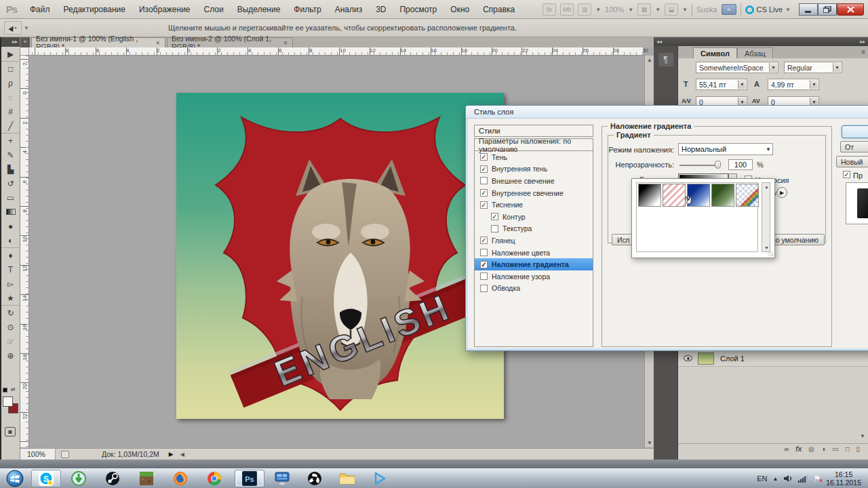 This screenshot has height=488, width=868. I want to click on taskbar-skype-icon: S, so click(46, 479).